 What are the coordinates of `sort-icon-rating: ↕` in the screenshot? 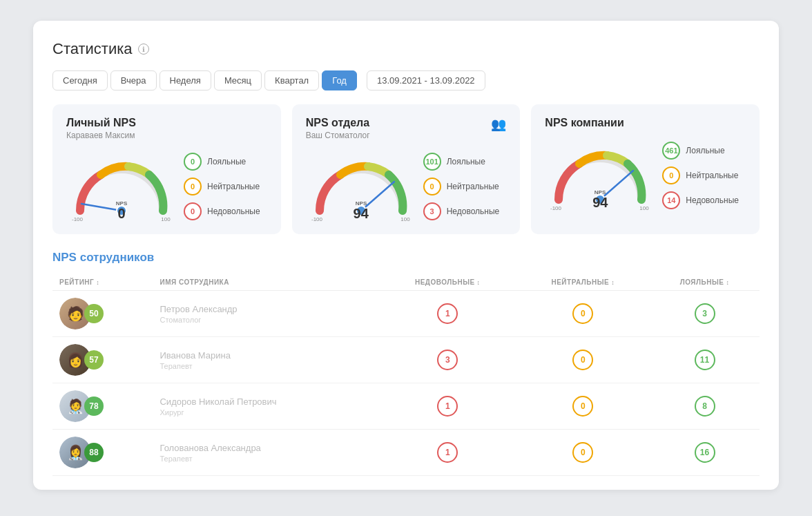 It's located at (98, 283).